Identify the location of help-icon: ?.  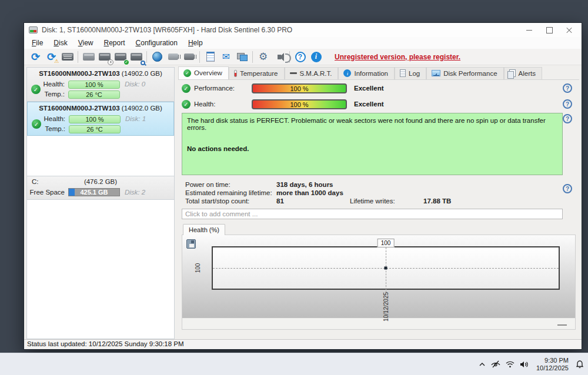
(300, 57).